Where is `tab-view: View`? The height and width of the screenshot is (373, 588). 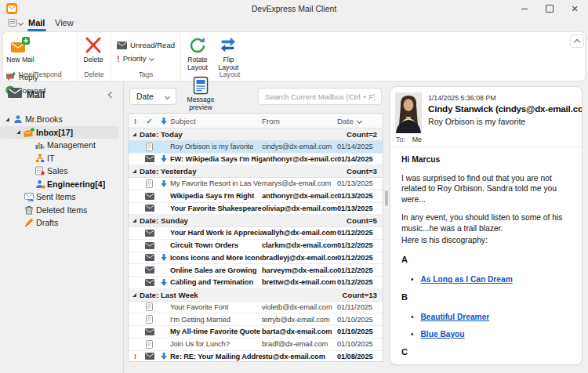 tab-view: View is located at coordinates (64, 23).